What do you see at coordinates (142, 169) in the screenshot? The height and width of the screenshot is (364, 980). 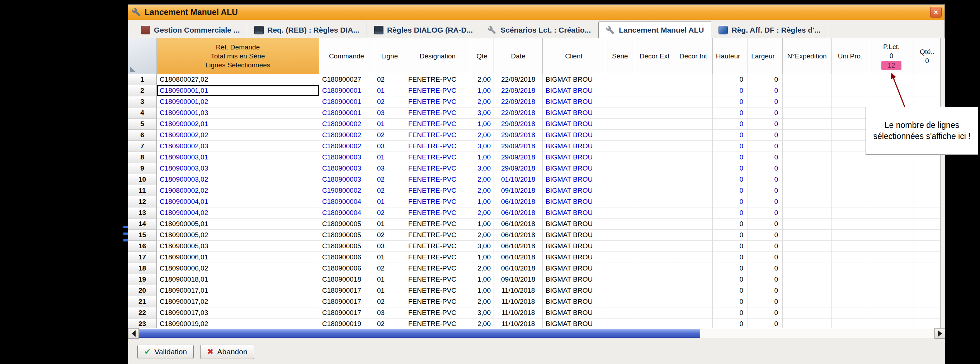 I see `row-number-cell: 9` at bounding box center [142, 169].